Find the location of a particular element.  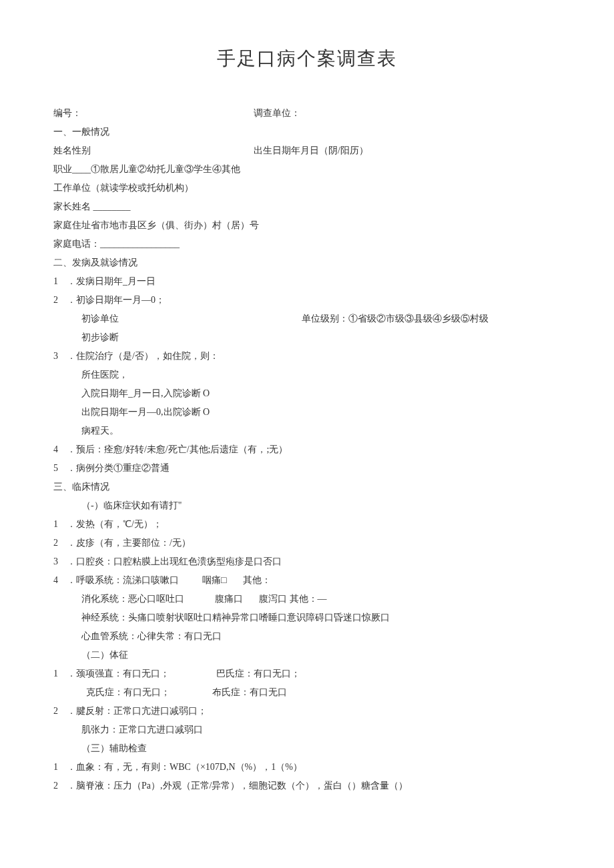

name-gender-label: 姓名性别 is located at coordinates (154, 151).